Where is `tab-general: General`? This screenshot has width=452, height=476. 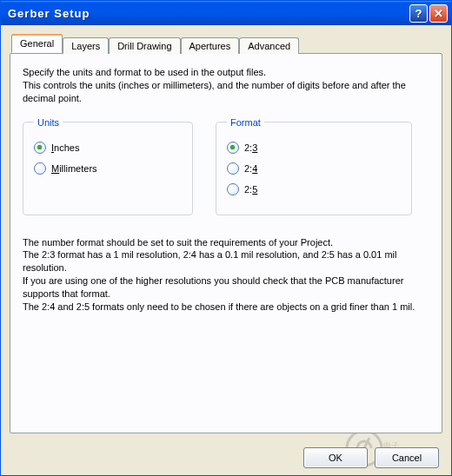
tab-general: General is located at coordinates (37, 43).